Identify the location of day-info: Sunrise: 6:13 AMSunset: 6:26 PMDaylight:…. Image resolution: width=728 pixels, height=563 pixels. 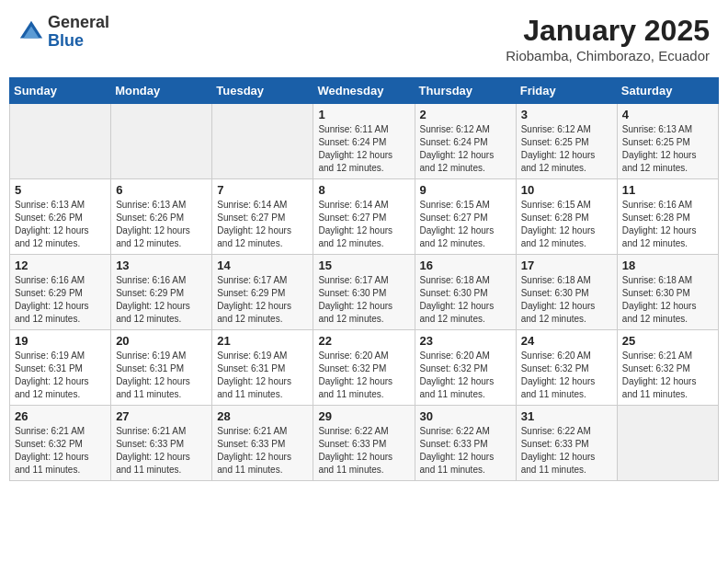
(61, 224).